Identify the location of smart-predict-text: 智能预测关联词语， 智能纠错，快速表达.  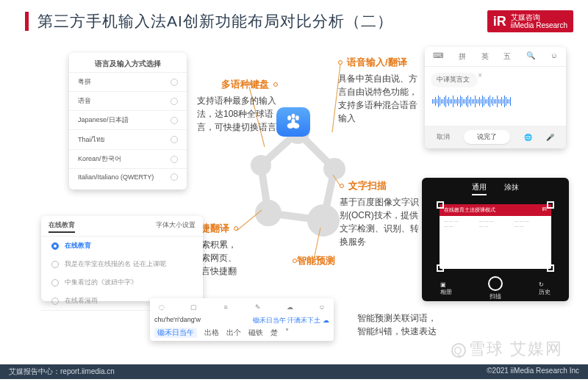
(397, 325).